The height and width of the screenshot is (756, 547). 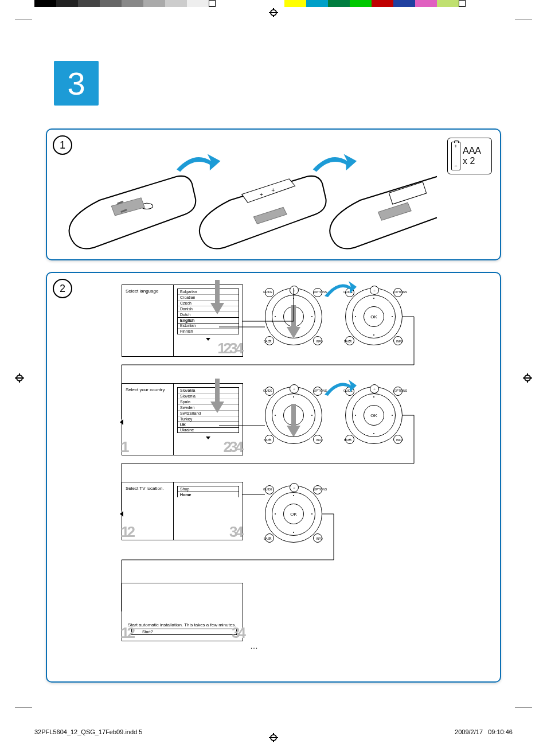 I want to click on list-item: Czech, so click(x=208, y=303).